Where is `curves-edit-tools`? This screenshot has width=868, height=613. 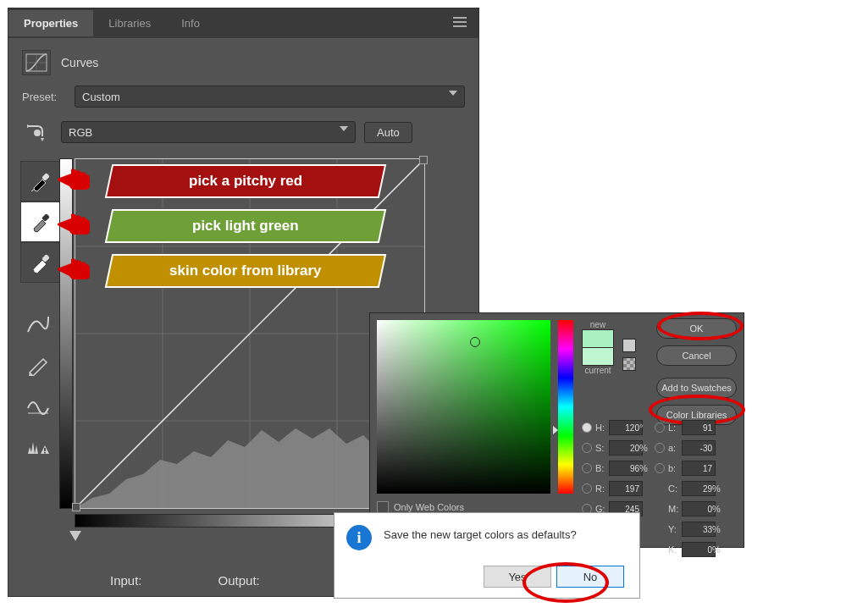
curves-edit-tools is located at coordinates (38, 385).